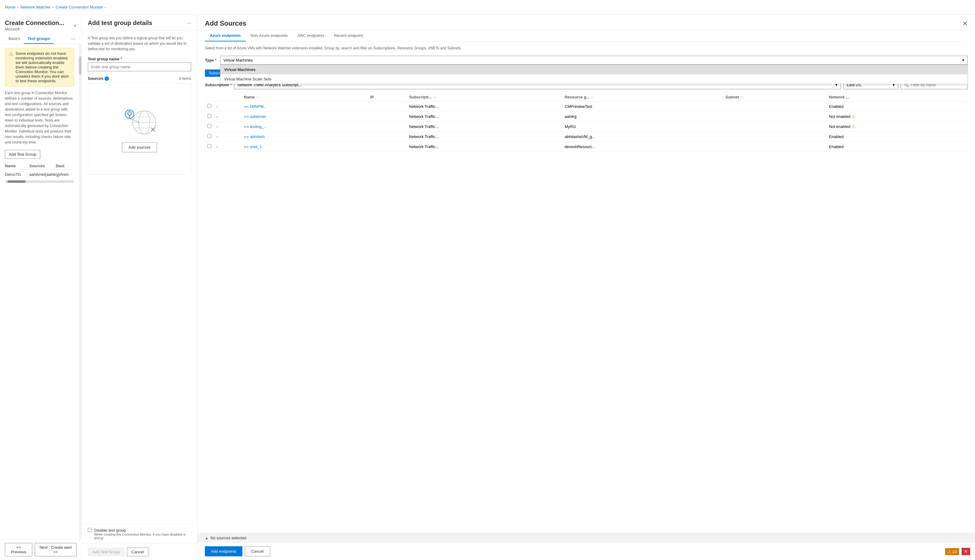 Image resolution: width=975 pixels, height=560 pixels. Describe the element at coordinates (79, 7) in the screenshot. I see `breadcrumb-create-connection-monitor: Create Connection Monitor` at that location.